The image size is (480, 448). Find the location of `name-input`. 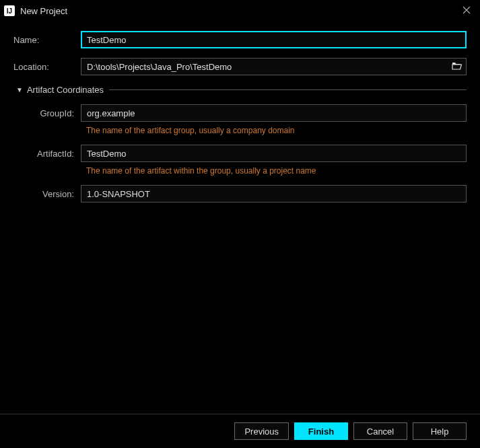

name-input is located at coordinates (273, 40).